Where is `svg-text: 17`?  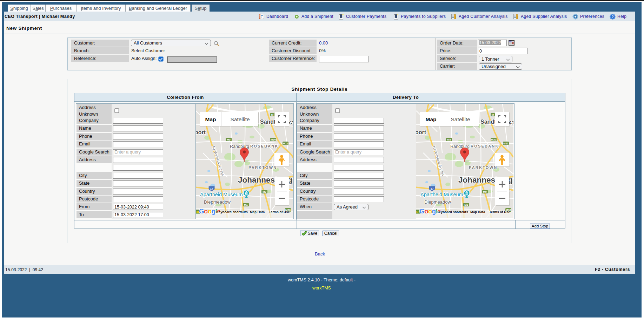
svg-text: 17 is located at coordinates (212, 189).